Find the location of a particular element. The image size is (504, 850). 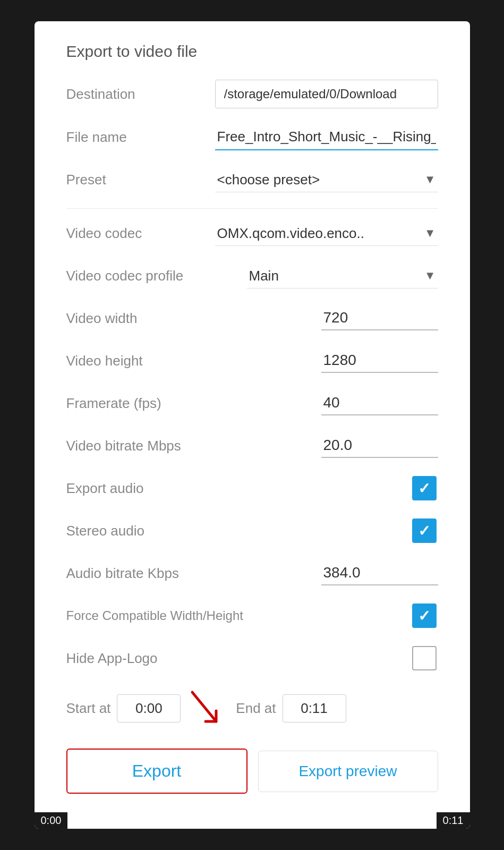

preset-row: Preset <choose preset> ▼ is located at coordinates (252, 180).